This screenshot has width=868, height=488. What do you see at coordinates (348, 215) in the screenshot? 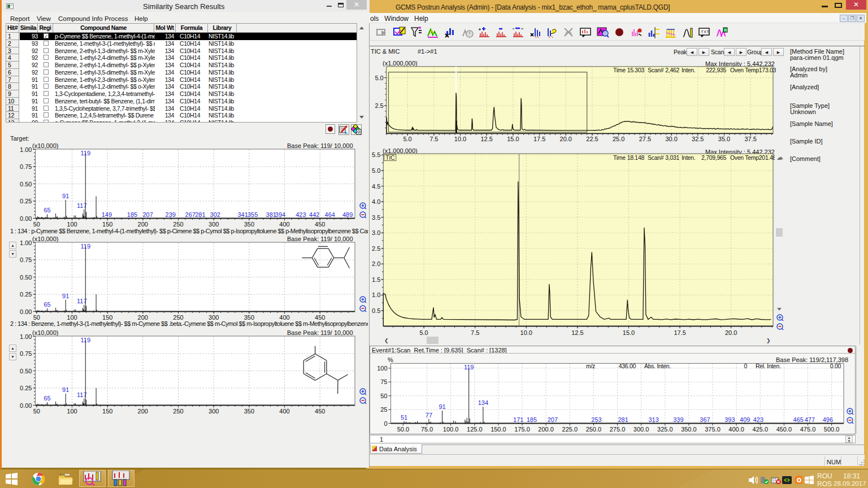
I see `svg-text: 489` at bounding box center [348, 215].